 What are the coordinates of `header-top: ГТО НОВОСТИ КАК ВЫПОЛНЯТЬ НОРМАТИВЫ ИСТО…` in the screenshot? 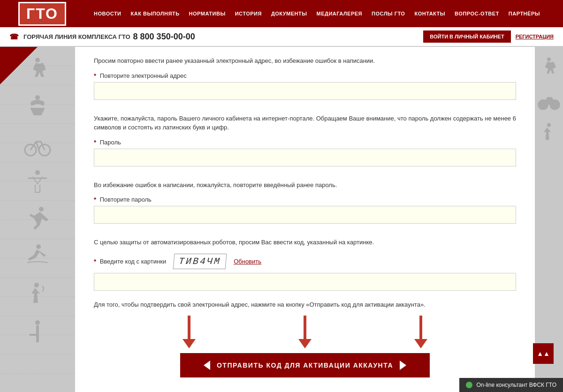 It's located at (282, 14).